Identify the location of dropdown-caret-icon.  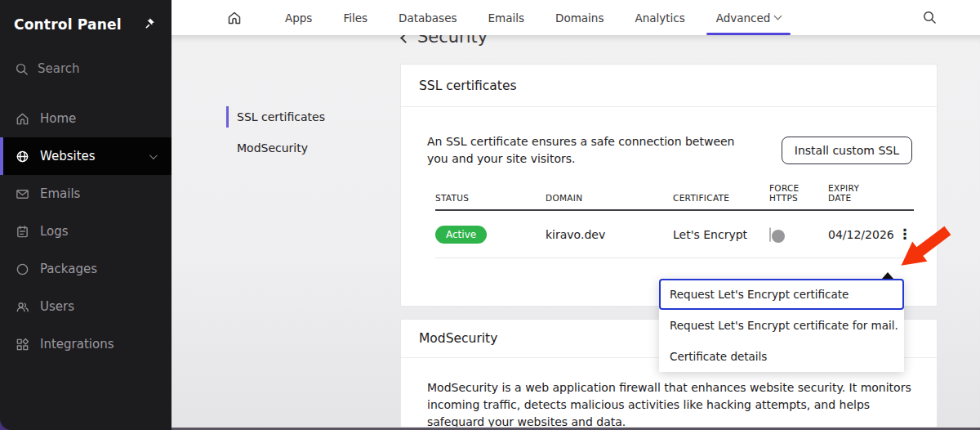
(888, 275).